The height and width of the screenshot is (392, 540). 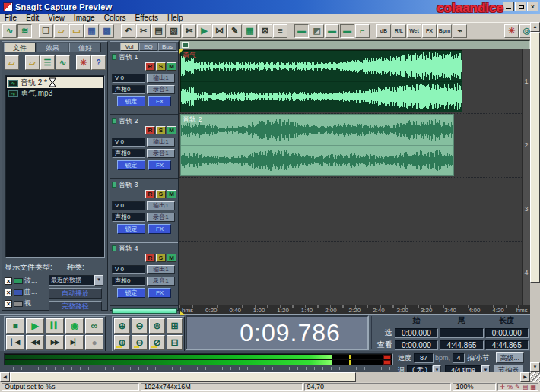 What do you see at coordinates (183, 377) in the screenshot?
I see `horizontal-scroll-thumb` at bounding box center [183, 377].